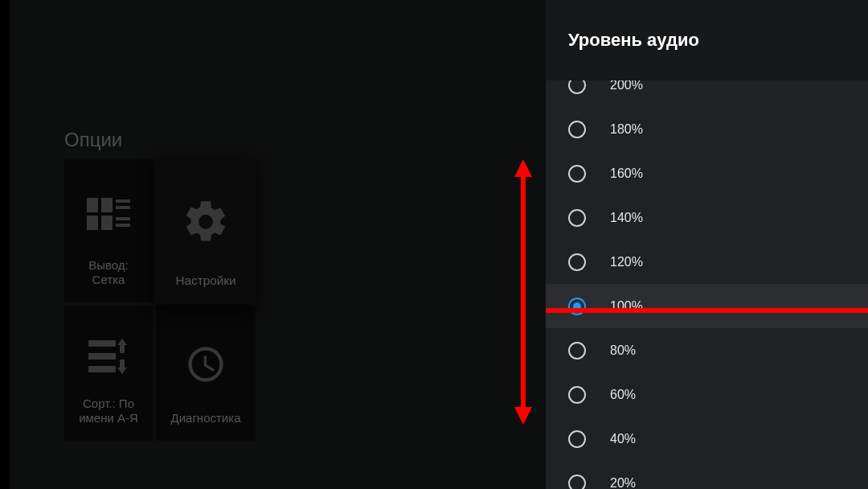 The width and height of the screenshot is (868, 489). I want to click on section-title: Опции, so click(93, 140).